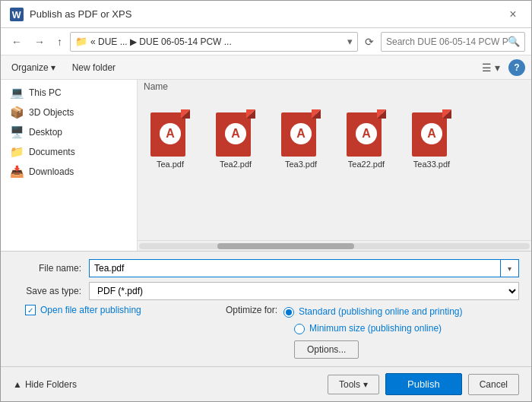  Describe the element at coordinates (46, 93) in the screenshot. I see `nav-label-this-pc: This PC` at that location.